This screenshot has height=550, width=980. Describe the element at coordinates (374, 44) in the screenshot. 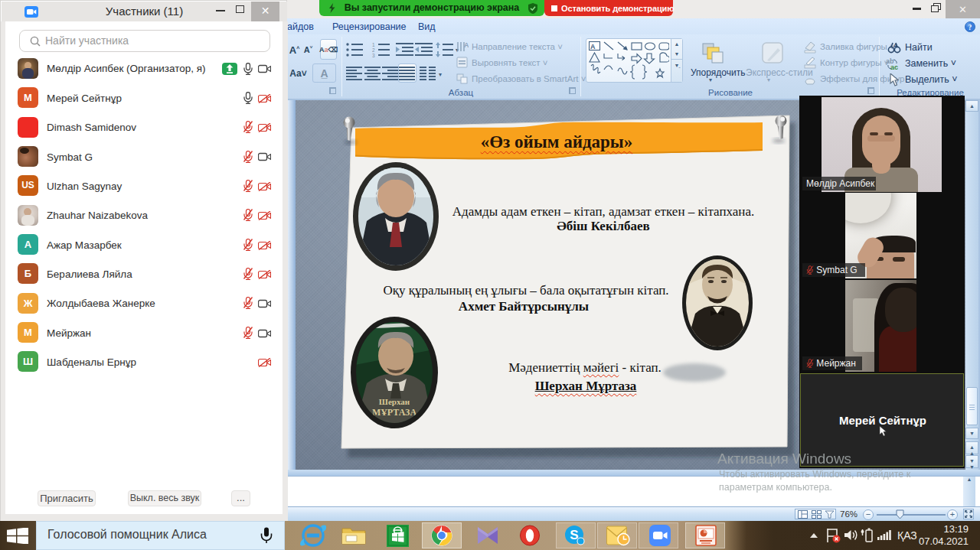

I see `svg-text: 1` at that location.